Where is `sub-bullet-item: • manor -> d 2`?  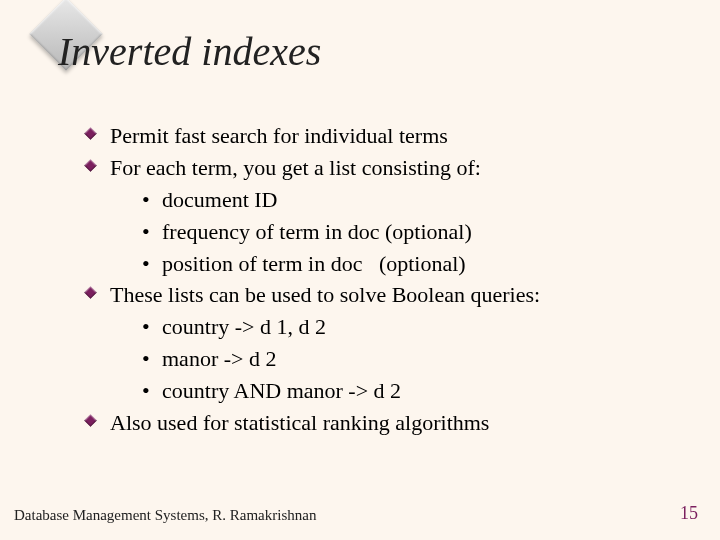 sub-bullet-item: • manor -> d 2 is located at coordinates (383, 359).